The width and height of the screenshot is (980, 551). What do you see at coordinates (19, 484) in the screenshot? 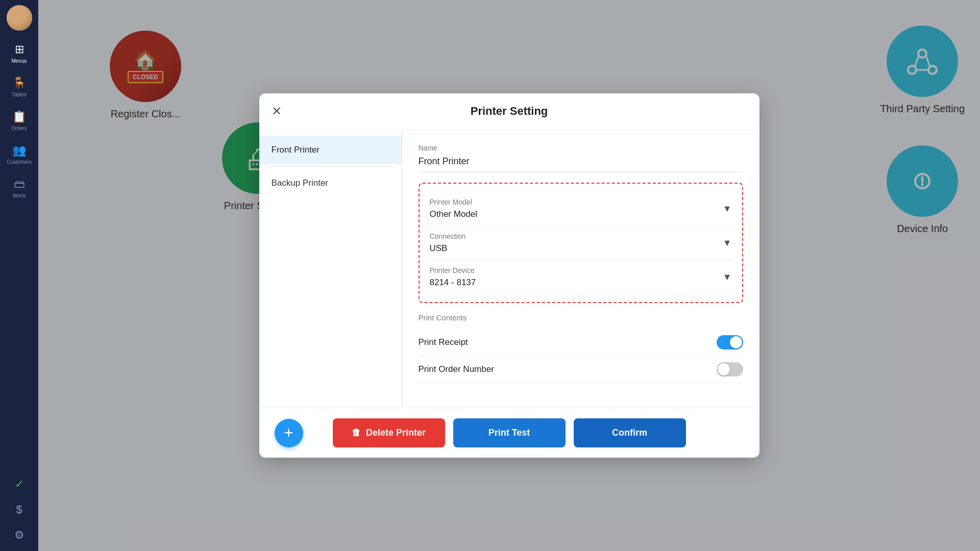
I see `check-icon: ✓` at bounding box center [19, 484].